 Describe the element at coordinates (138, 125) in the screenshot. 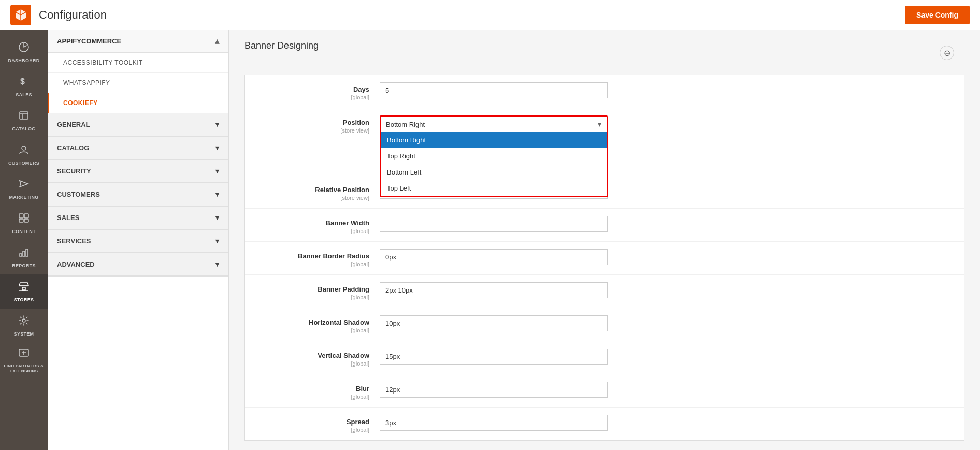

I see `accordion-general: GENERAL ▾` at that location.